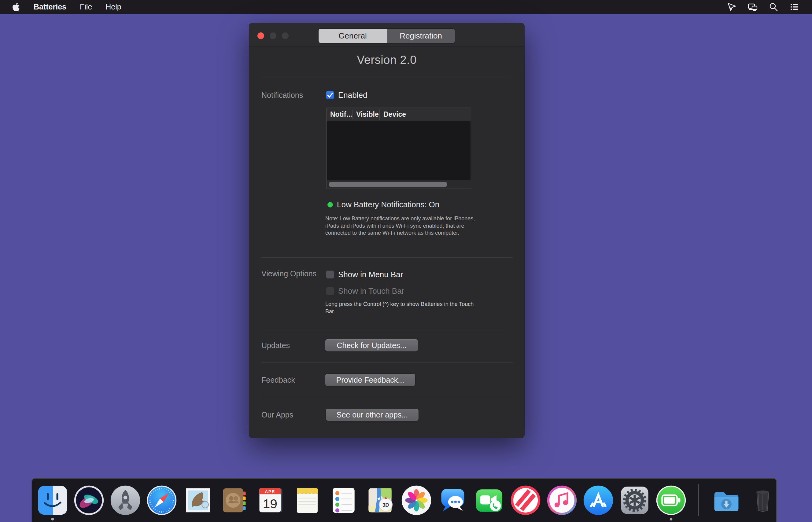 The width and height of the screenshot is (812, 522). I want to click on dock-trash-icon, so click(763, 500).